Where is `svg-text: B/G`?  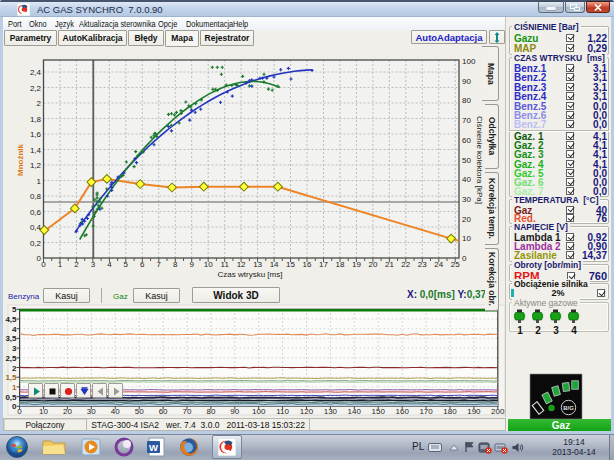
svg-text: B/G is located at coordinates (568, 408).